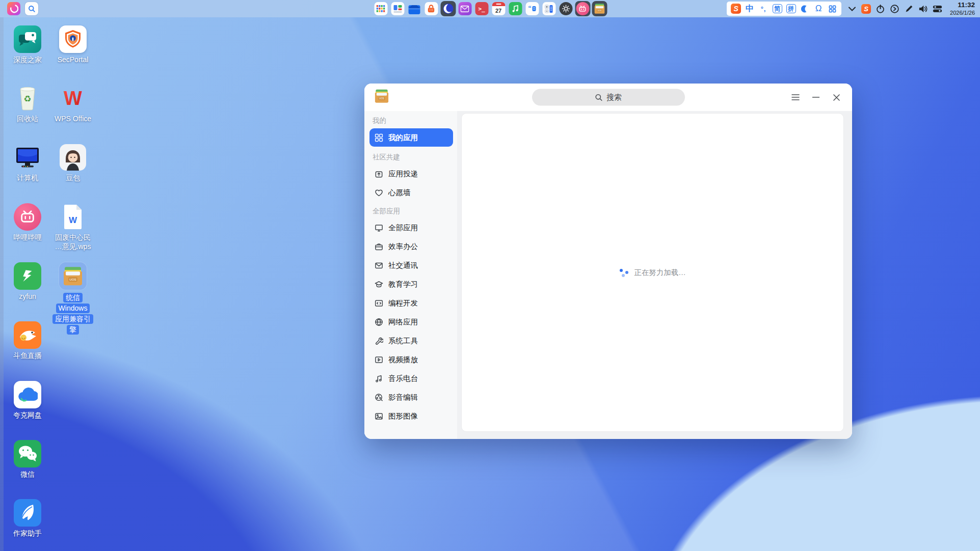  What do you see at coordinates (836, 97) in the screenshot?
I see `window-close-button` at bounding box center [836, 97].